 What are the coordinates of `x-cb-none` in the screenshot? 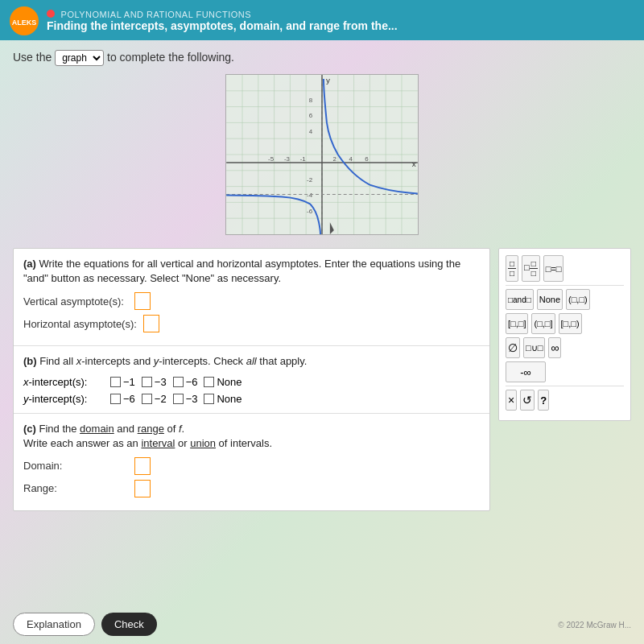 It's located at (209, 382).